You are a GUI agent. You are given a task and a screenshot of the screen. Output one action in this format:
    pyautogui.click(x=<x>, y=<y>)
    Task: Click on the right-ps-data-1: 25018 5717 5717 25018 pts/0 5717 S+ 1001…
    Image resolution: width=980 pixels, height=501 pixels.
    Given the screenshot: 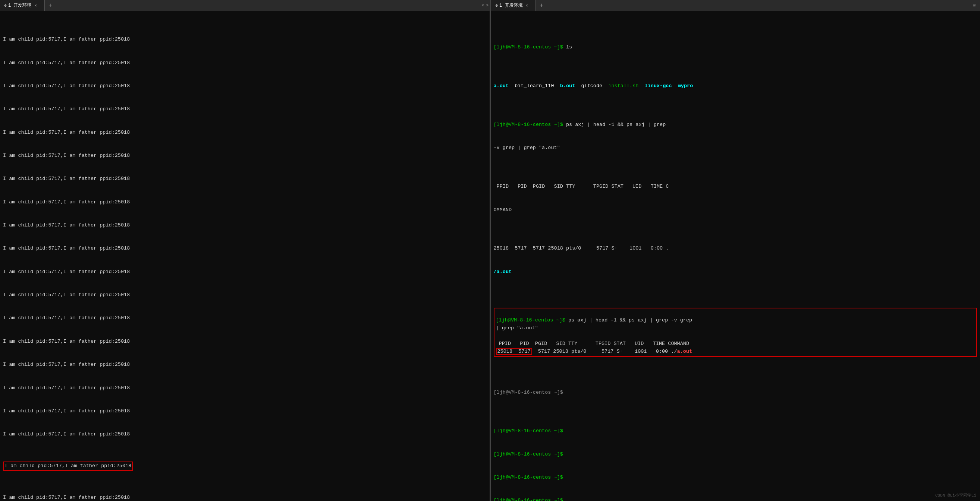 What is the action you would take?
    pyautogui.click(x=736, y=249)
    